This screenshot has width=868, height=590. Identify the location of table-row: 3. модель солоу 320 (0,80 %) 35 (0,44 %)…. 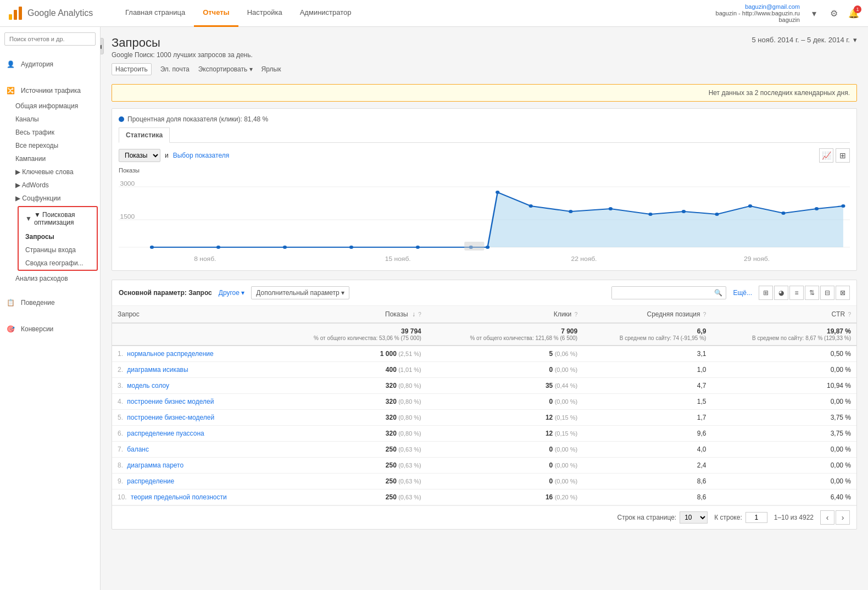
(485, 386).